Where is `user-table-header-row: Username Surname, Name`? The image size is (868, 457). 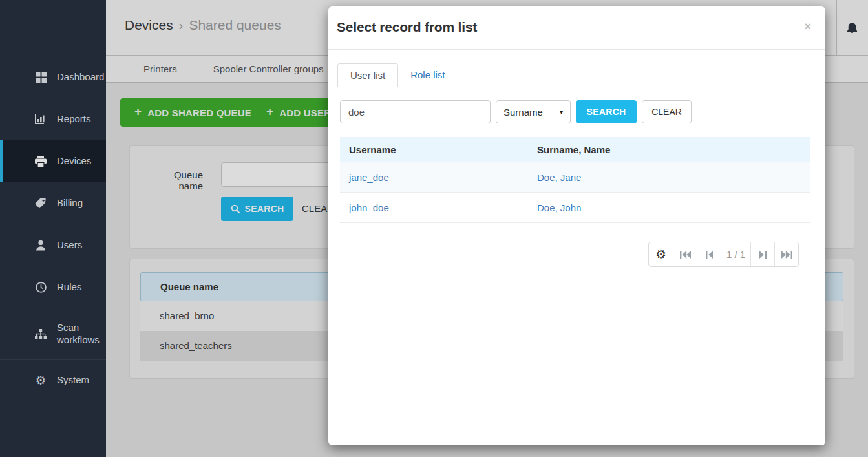
user-table-header-row: Username Surname, Name is located at coordinates (575, 150).